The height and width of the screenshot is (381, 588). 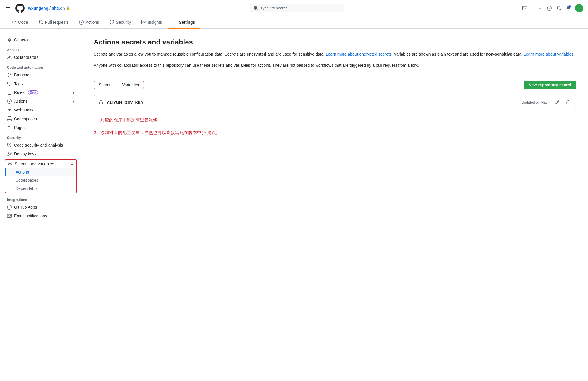 I want to click on secrets-variables-box: Secrets and variables ▲ Actions Codespac…, so click(x=41, y=176).